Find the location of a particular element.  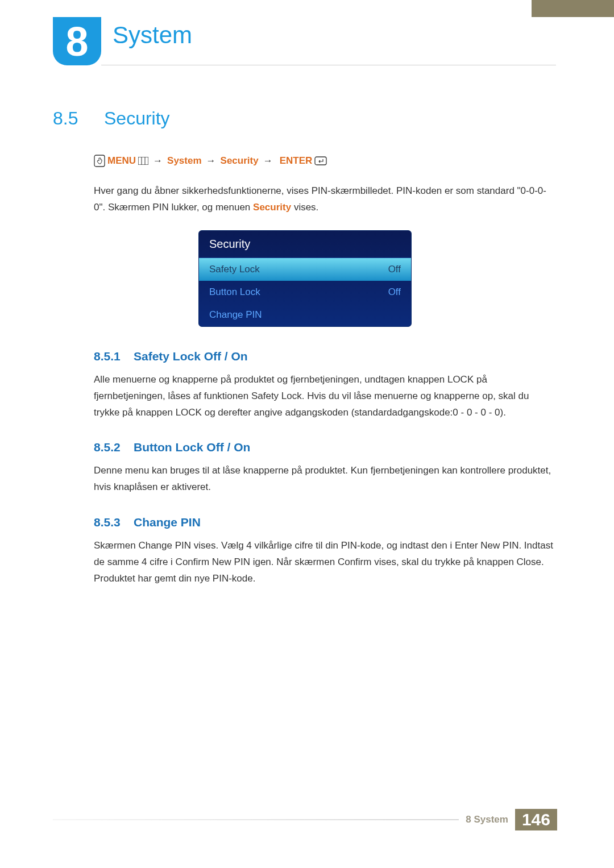

text: vises. Vælg 4 vilkårlige cifre til din P… is located at coordinates (323, 546).